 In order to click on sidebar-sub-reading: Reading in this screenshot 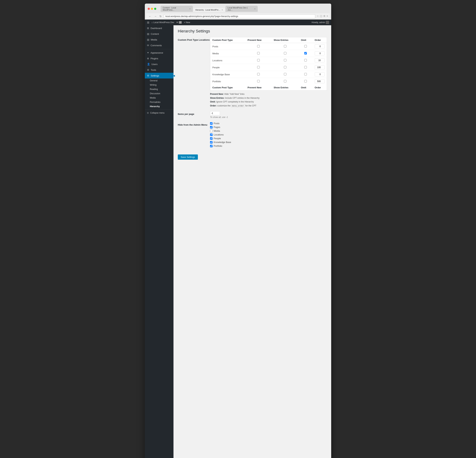, I will do `click(159, 89)`.